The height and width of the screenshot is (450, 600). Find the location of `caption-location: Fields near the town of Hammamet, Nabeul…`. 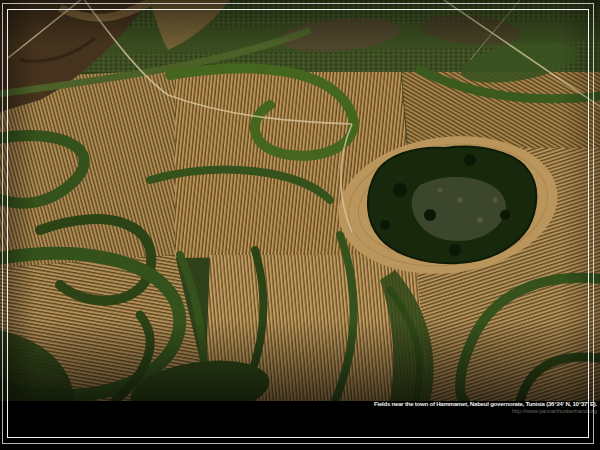

caption-location: Fields near the town of Hammamet, Nabeul… is located at coordinates (486, 404).